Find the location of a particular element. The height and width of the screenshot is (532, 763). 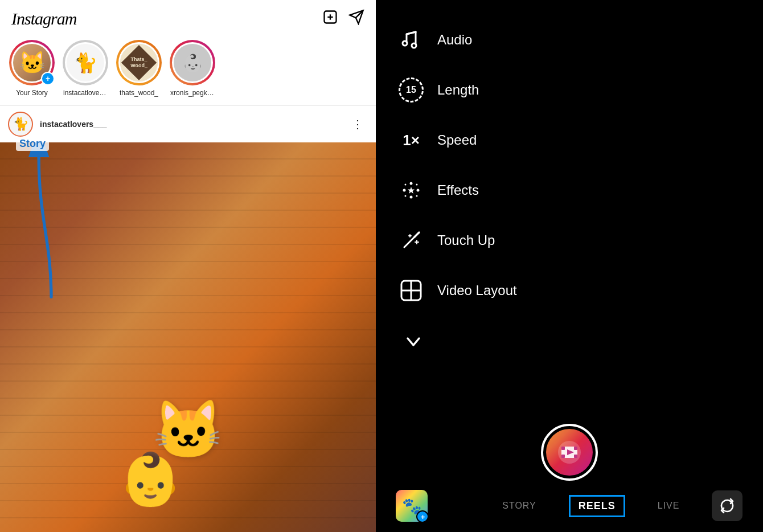

audio-icon is located at coordinates (411, 40).